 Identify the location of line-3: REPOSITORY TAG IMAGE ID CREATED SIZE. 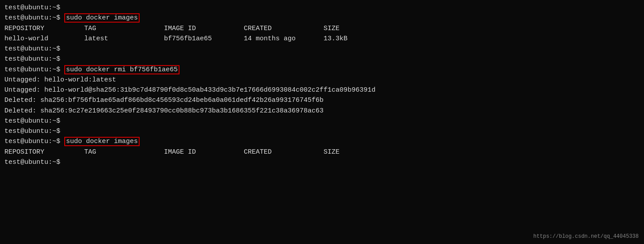
(322, 28).